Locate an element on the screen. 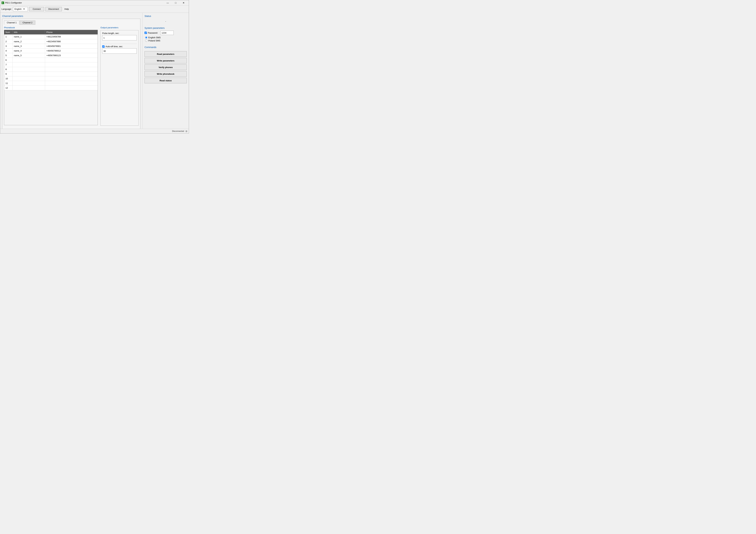  cell-num-10: 11 is located at coordinates (9, 83).